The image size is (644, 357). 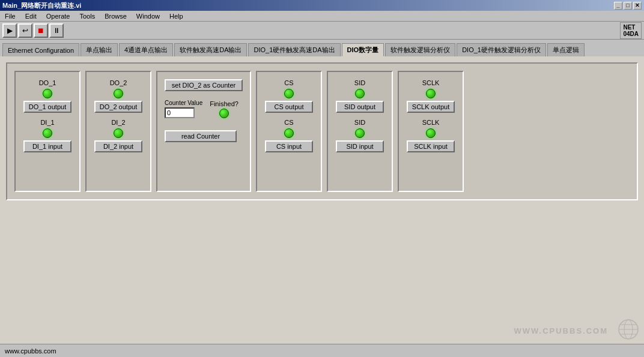 What do you see at coordinates (628, 329) in the screenshot?
I see `globe-icon` at bounding box center [628, 329].